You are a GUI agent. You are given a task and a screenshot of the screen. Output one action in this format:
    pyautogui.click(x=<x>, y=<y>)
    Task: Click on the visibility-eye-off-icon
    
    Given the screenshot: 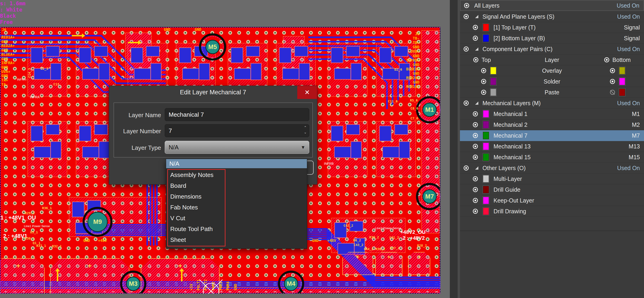 What is the action you would take?
    pyautogui.click(x=612, y=92)
    